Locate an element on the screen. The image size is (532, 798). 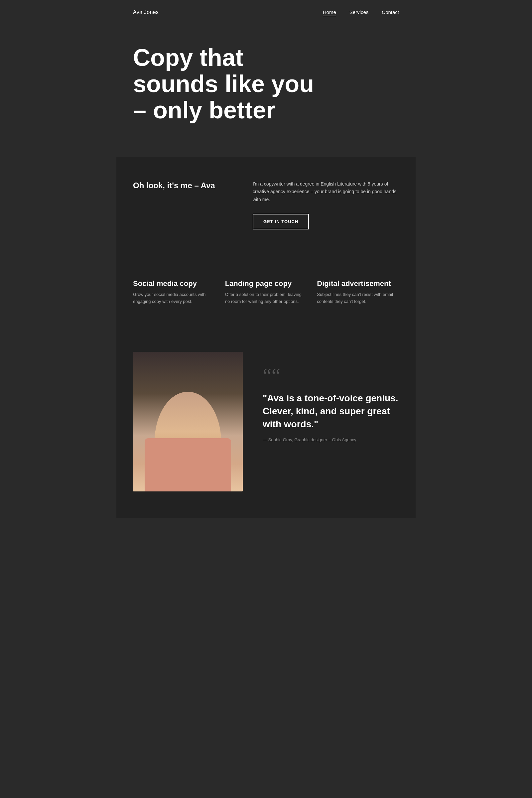
service-card-social: Social media copy Grow your social media… is located at coordinates (174, 289).